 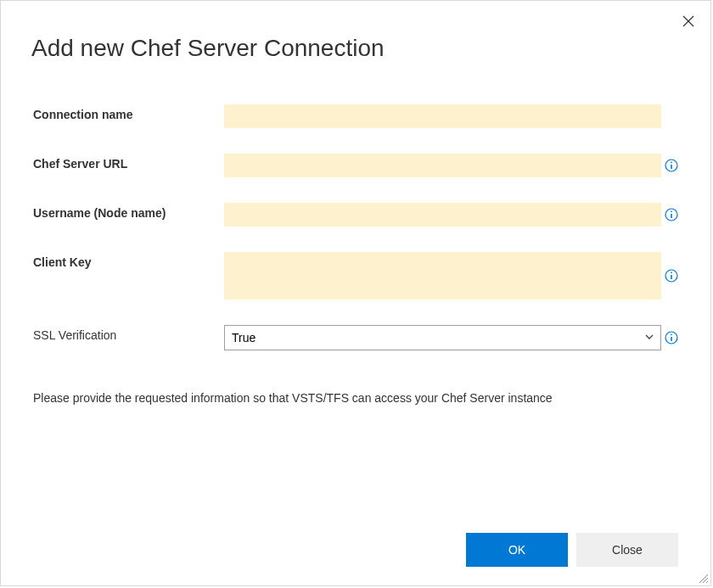 What do you see at coordinates (129, 113) in the screenshot?
I see `connection-name-label: Connection name` at bounding box center [129, 113].